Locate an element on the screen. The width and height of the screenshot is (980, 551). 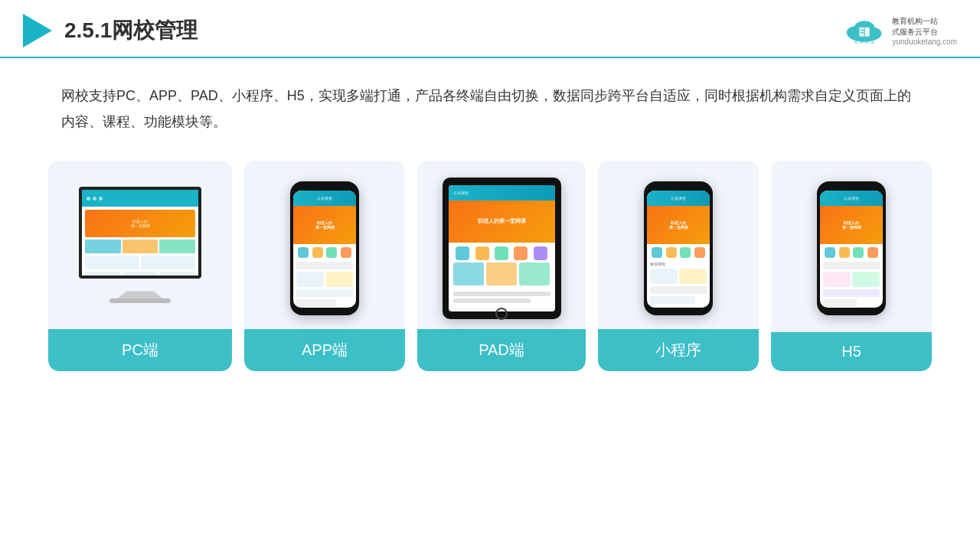
pc-label-text: PC端 is located at coordinates (140, 350).